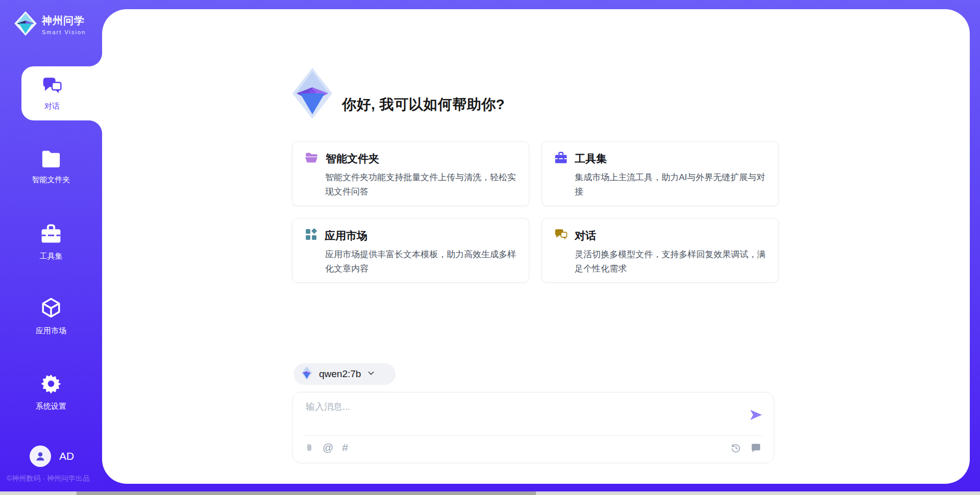 The height and width of the screenshot is (495, 980). What do you see at coordinates (345, 374) in the screenshot?
I see `model-selector: qwen2:7b` at bounding box center [345, 374].